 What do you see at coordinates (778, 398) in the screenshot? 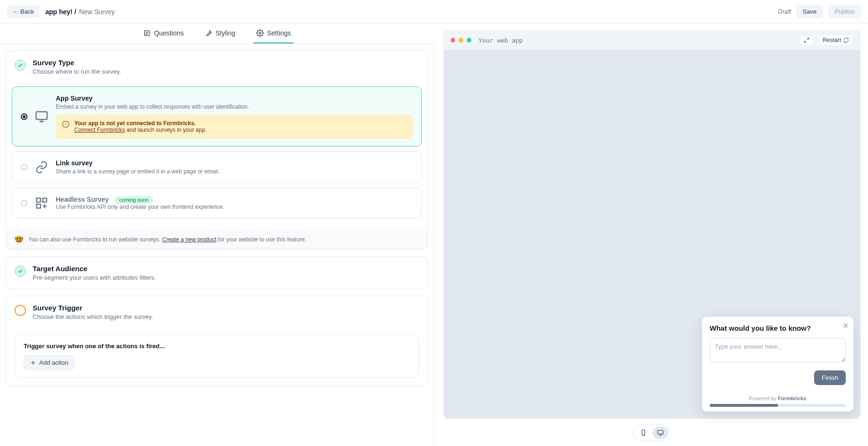
I see `popup-footer: Powered by Formbricks` at bounding box center [778, 398].